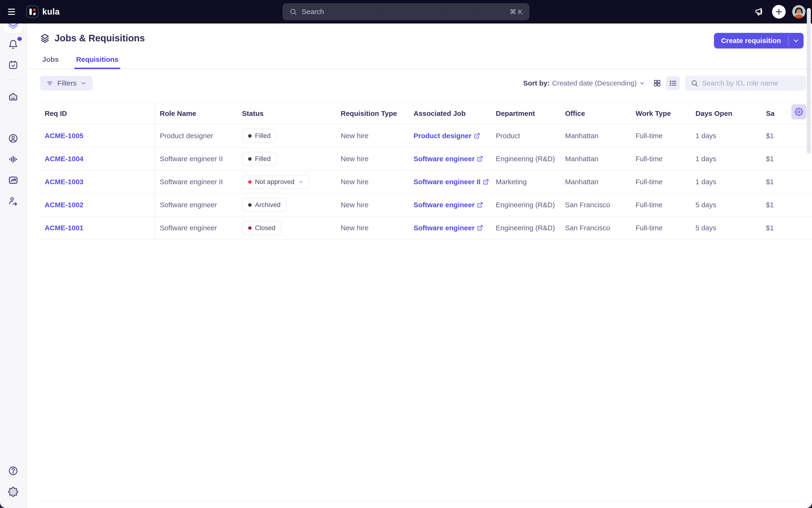 The width and height of the screenshot is (812, 508). I want to click on list-view-button, so click(673, 83).